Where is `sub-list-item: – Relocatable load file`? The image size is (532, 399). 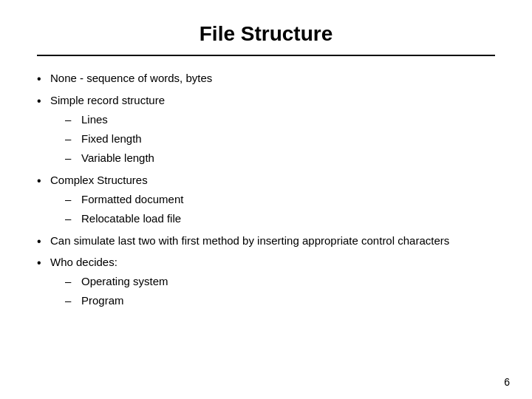 sub-list-item: – Relocatable load file is located at coordinates (280, 219).